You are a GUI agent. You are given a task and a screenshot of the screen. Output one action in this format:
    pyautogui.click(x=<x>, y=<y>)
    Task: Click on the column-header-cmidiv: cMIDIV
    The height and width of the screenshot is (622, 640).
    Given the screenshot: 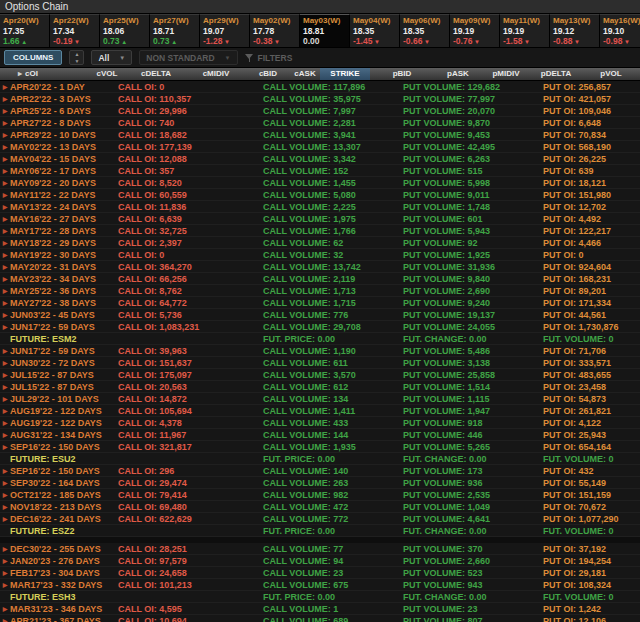 What is the action you would take?
    pyautogui.click(x=216, y=74)
    